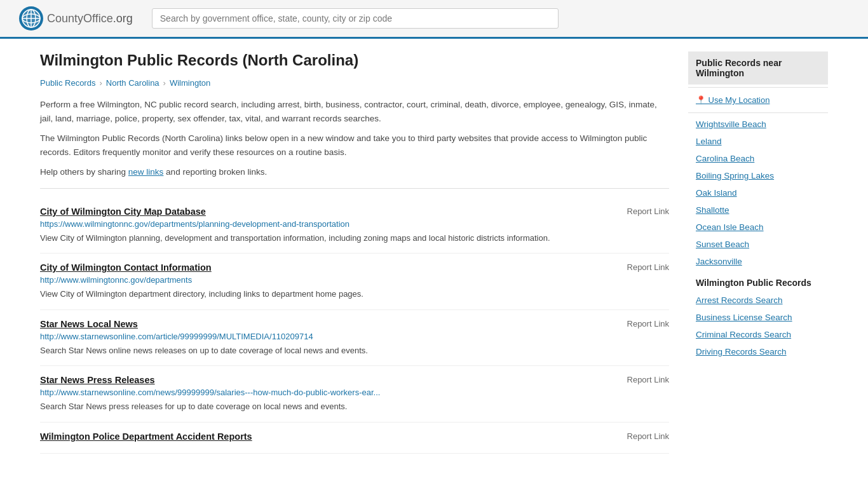  What do you see at coordinates (355, 238) in the screenshot?
I see `record-desc: View City of Wilmington planning, develo…` at bounding box center [355, 238].